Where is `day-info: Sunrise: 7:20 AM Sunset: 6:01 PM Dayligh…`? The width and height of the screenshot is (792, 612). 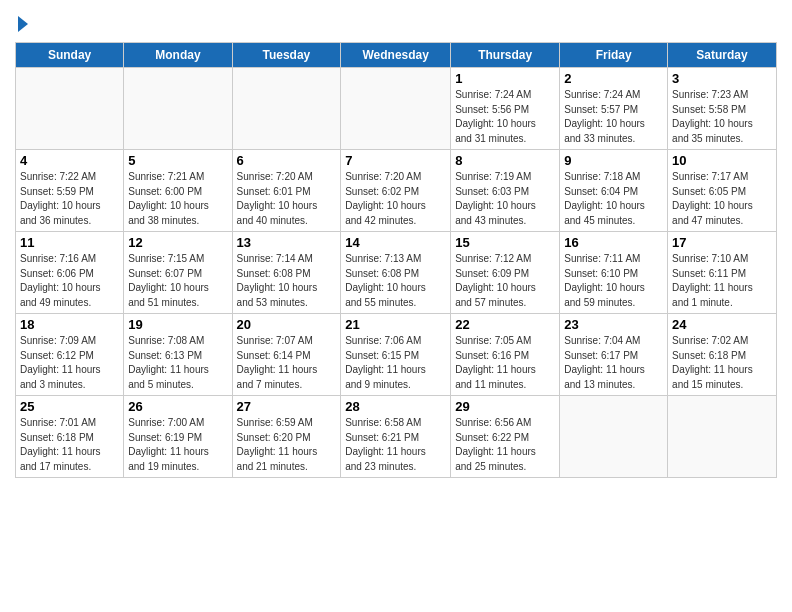 day-info: Sunrise: 7:20 AM Sunset: 6:01 PM Dayligh… is located at coordinates (287, 199).